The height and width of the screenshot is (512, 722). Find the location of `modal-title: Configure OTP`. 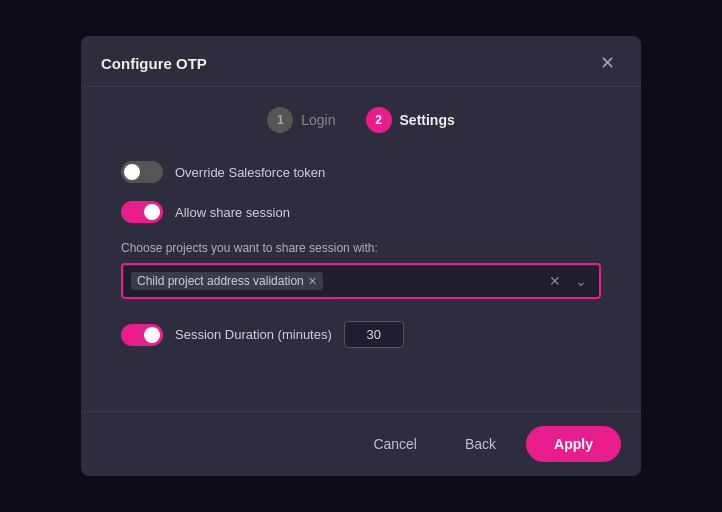

modal-title: Configure OTP is located at coordinates (154, 64).